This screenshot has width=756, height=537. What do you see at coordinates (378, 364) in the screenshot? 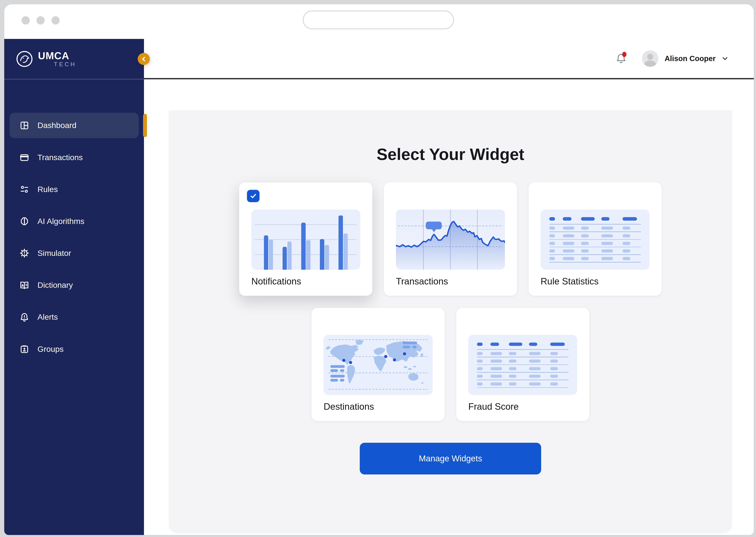
I see `widget-card-destinations: Destinations` at bounding box center [378, 364].